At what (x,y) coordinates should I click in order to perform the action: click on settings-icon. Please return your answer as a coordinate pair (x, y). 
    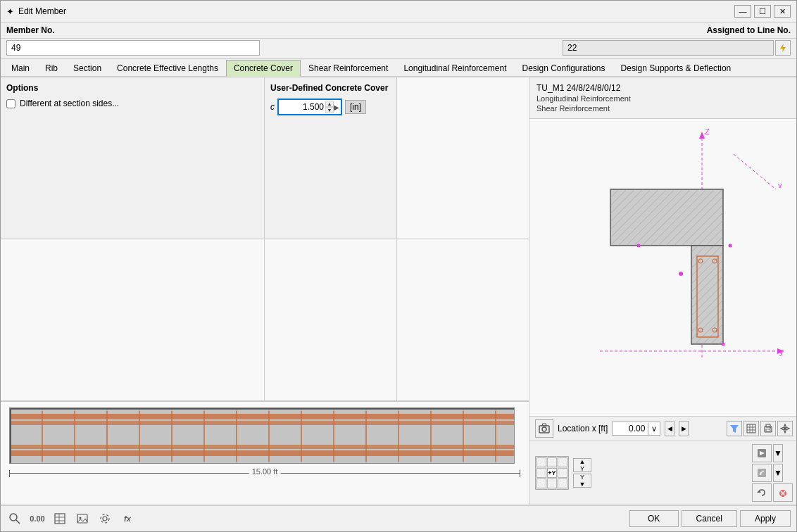
    Looking at the image, I should click on (785, 429).